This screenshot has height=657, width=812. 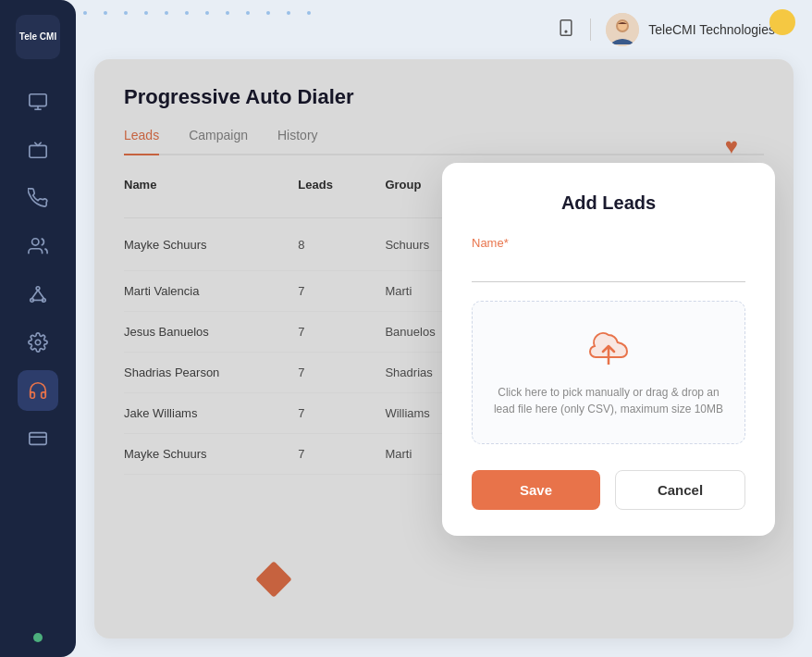 I want to click on required-asterisk: *, so click(x=507, y=242).